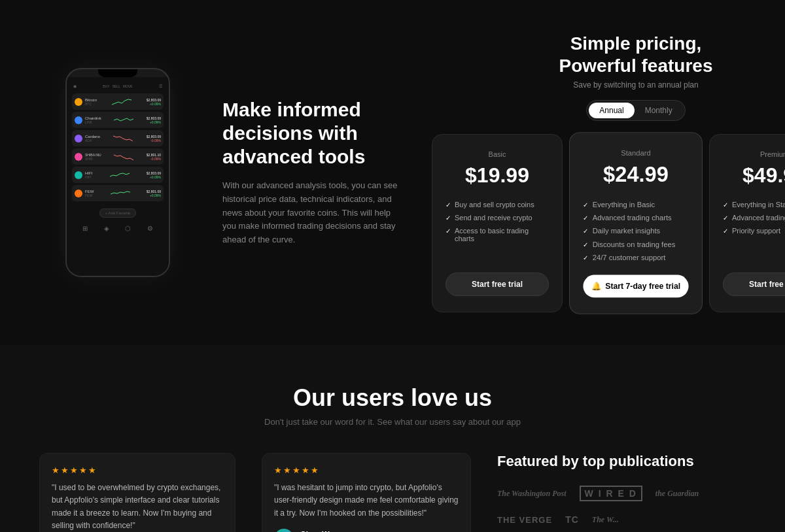 Image resolution: width=785 pixels, height=532 pixels. Describe the element at coordinates (497, 205) in the screenshot. I see `plan-feature: Buy and sell crypto coins` at that location.